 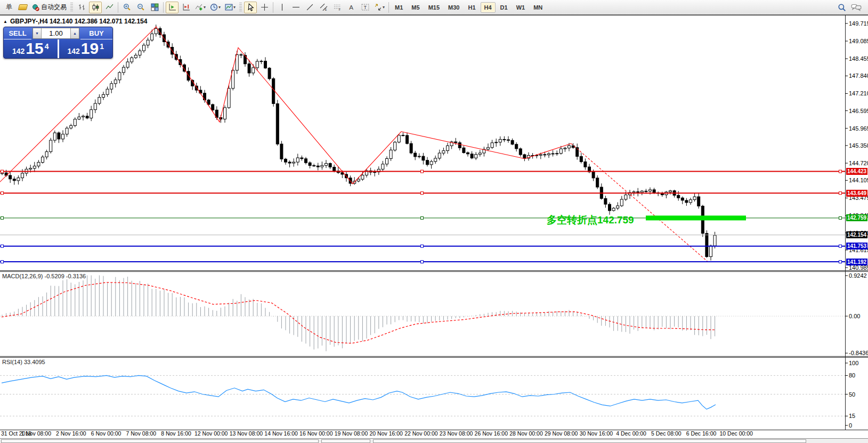 What do you see at coordinates (127, 7) in the screenshot?
I see `zoom-in-icon` at bounding box center [127, 7].